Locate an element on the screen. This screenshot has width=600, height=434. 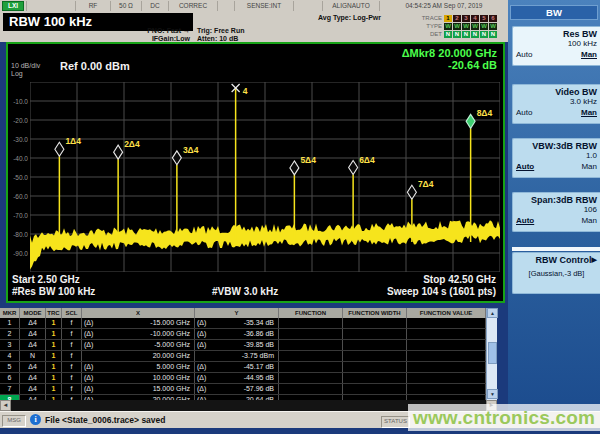
x-value: 10.000 GHz is located at coordinates (144, 378).